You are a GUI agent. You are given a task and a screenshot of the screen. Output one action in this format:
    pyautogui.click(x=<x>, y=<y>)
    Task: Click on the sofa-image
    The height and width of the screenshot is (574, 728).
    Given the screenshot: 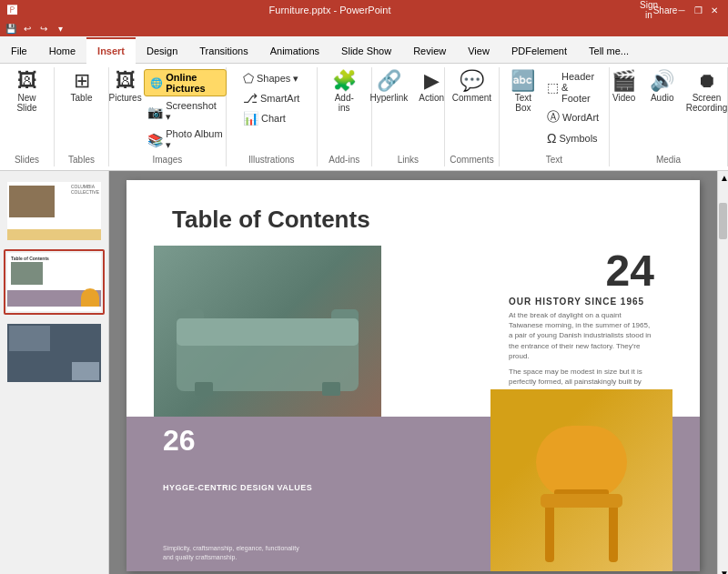 What is the action you would take?
    pyautogui.click(x=268, y=332)
    